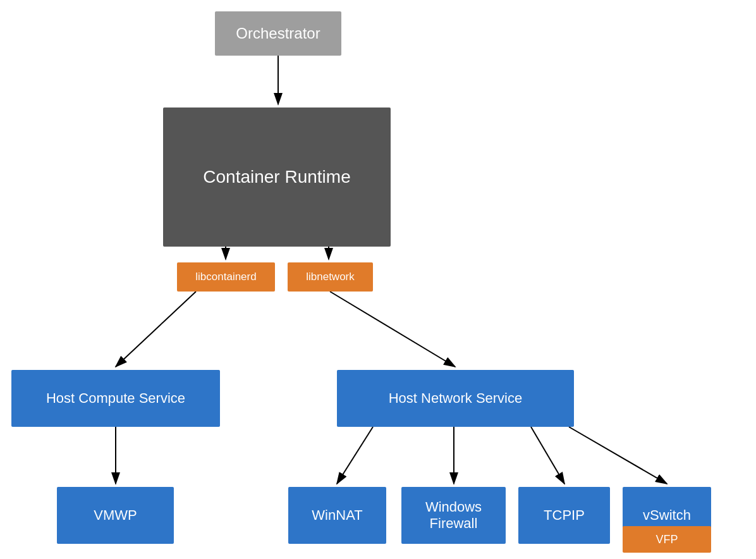 This screenshot has width=756, height=559. Describe the element at coordinates (330, 277) in the screenshot. I see `libnetwork-box: libnetwork` at that location.